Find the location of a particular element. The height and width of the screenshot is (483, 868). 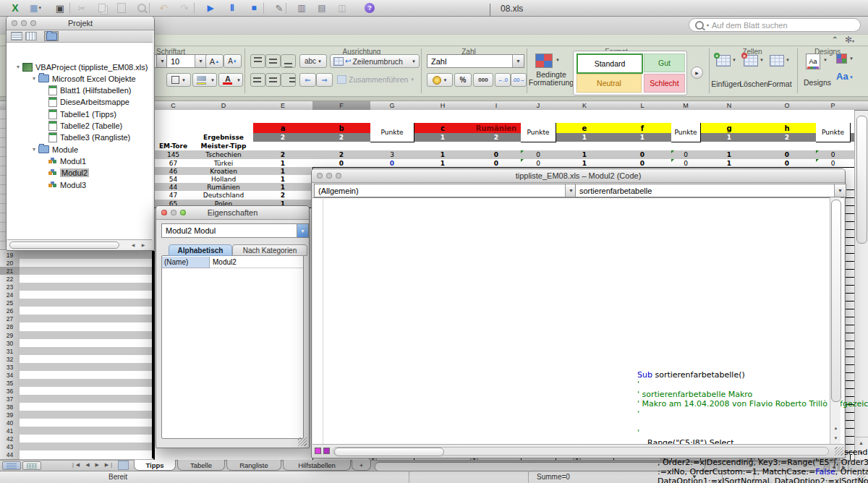

procedure-dropdown: sortierenfarbetabelle▼ is located at coordinates (710, 191).